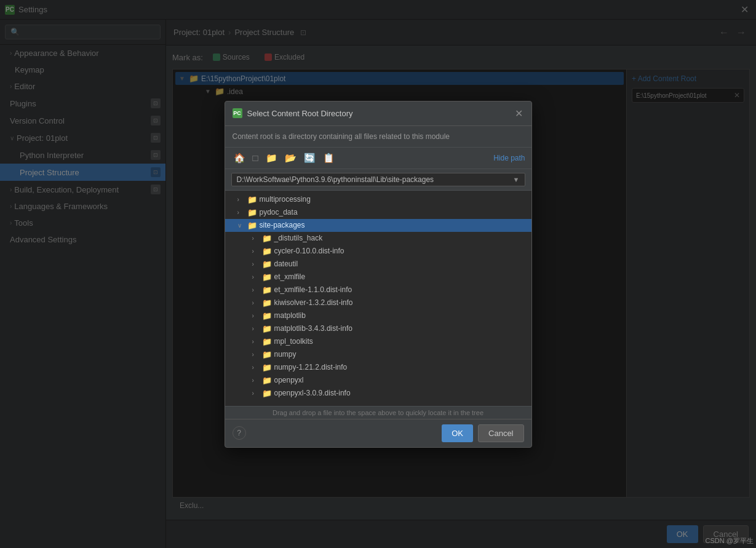 The height and width of the screenshot is (548, 756). I want to click on tree-item-cycler: › 📁 cycler-0.10.0.dist-info, so click(378, 251).